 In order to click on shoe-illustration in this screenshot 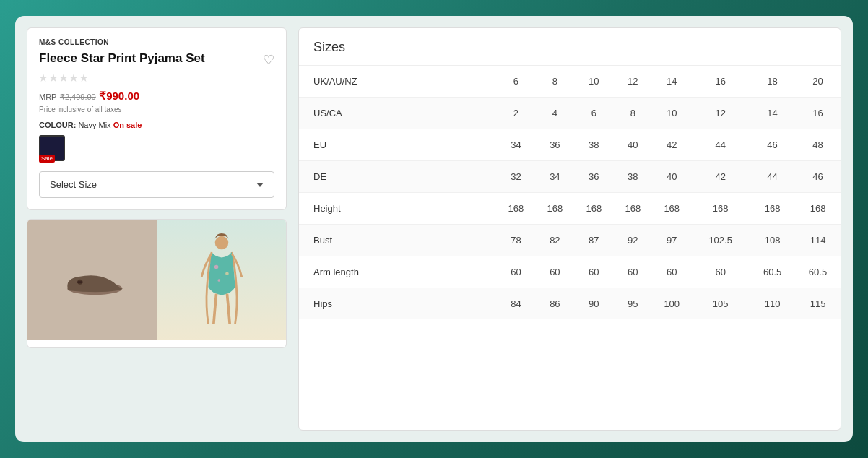, I will do `click(92, 280)`.